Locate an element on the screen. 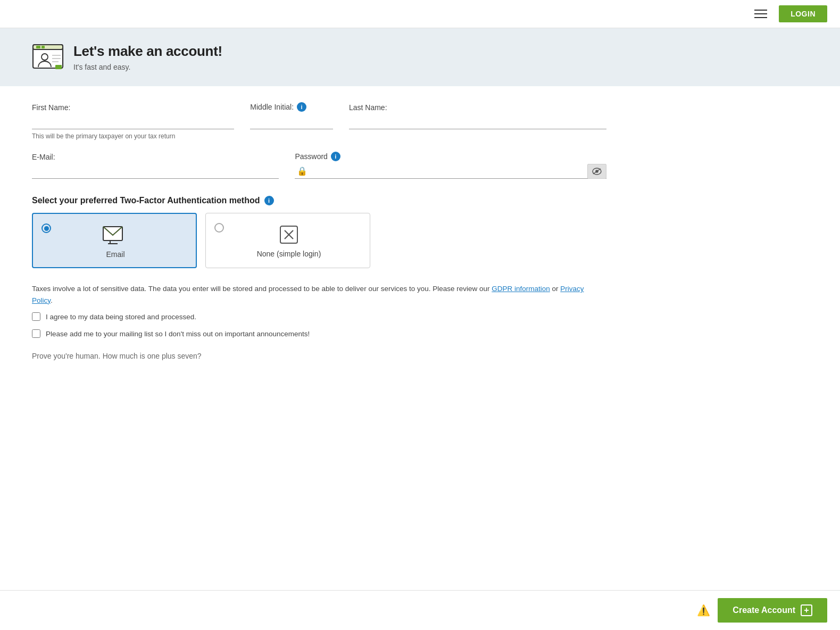 The width and height of the screenshot is (840, 630). privacy-text: Taxes involve a lot of sensitive data. T… is located at coordinates (319, 295).